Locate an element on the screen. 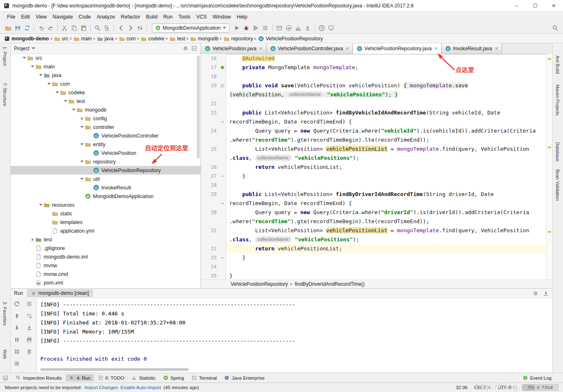 The width and height of the screenshot is (563, 392). tree-item-static: static is located at coordinates (105, 213).